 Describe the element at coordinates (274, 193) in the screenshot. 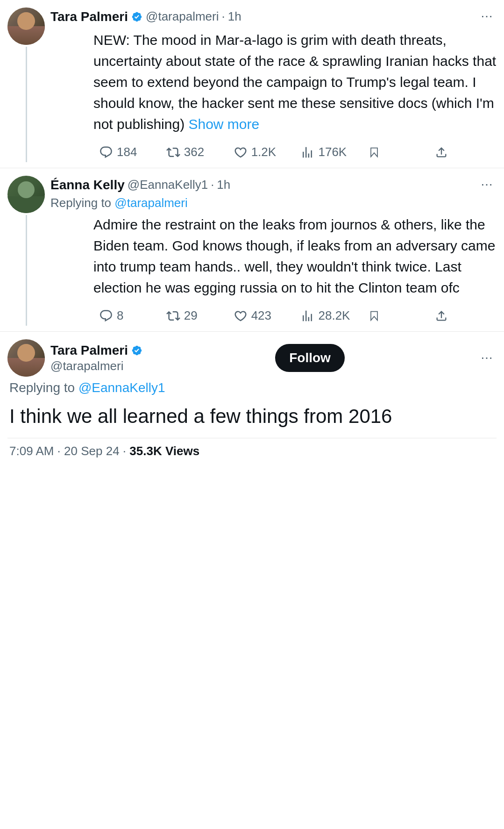

I see `tweet-2-header: Éanna Kelly @EannaKelly1 · 1h ⋯ Replying…` at that location.